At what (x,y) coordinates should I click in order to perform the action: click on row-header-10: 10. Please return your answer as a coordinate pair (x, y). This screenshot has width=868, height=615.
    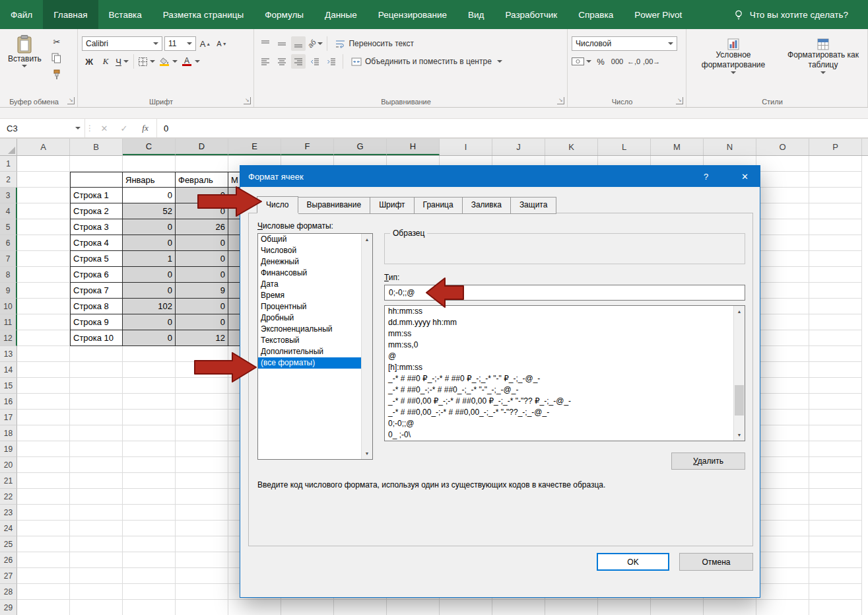
    Looking at the image, I should click on (9, 307).